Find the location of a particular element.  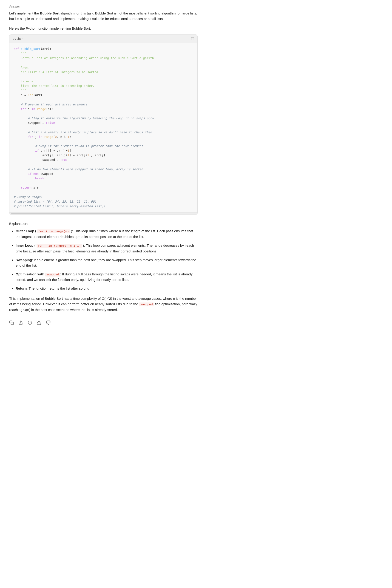

bubble-sort-bold: Bubble Sort is located at coordinates (50, 13).